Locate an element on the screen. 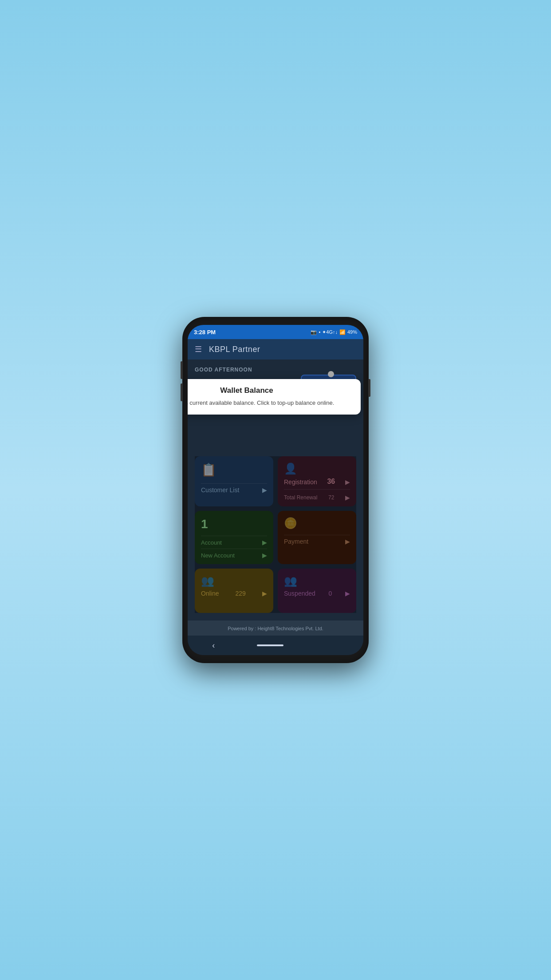 The width and height of the screenshot is (551, 980). cards-grid: 📋 Customer List ▶ 👤 Registration 36 is located at coordinates (276, 534).